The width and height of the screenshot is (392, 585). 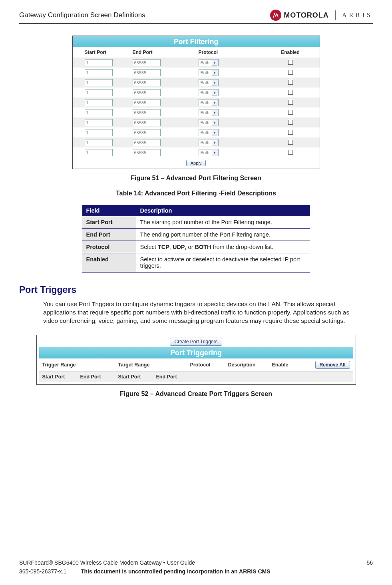 I want to click on pf-col-enabled-header: Enabled, so click(x=291, y=52).